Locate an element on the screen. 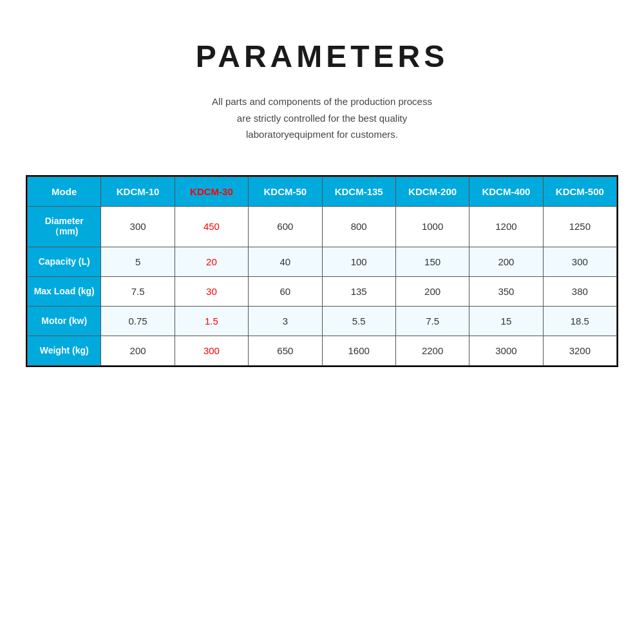 The image size is (644, 644). cell-maxload-500: 380 is located at coordinates (580, 291).